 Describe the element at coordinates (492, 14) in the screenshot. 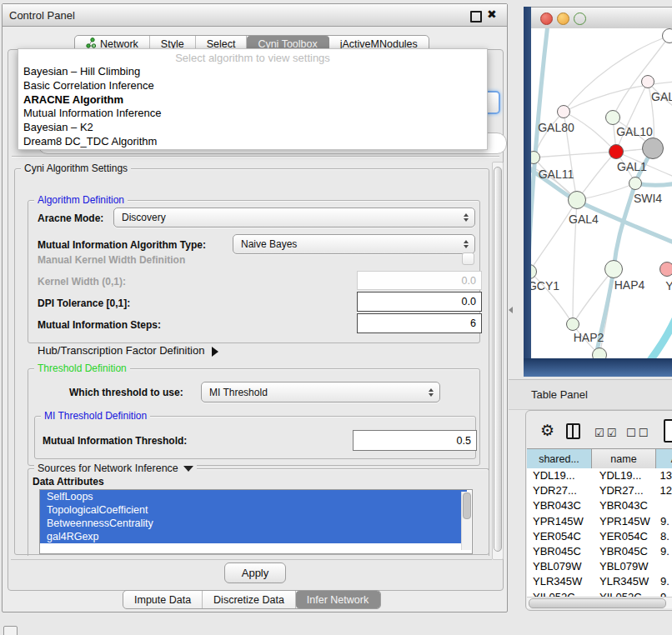

I see `close-icon: ✖` at that location.